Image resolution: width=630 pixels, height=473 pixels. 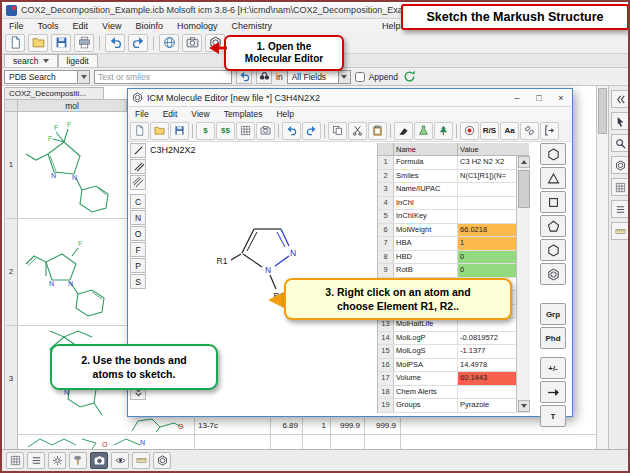 What do you see at coordinates (620, 99) in the screenshot?
I see `collapse-panel-button` at bounding box center [620, 99].